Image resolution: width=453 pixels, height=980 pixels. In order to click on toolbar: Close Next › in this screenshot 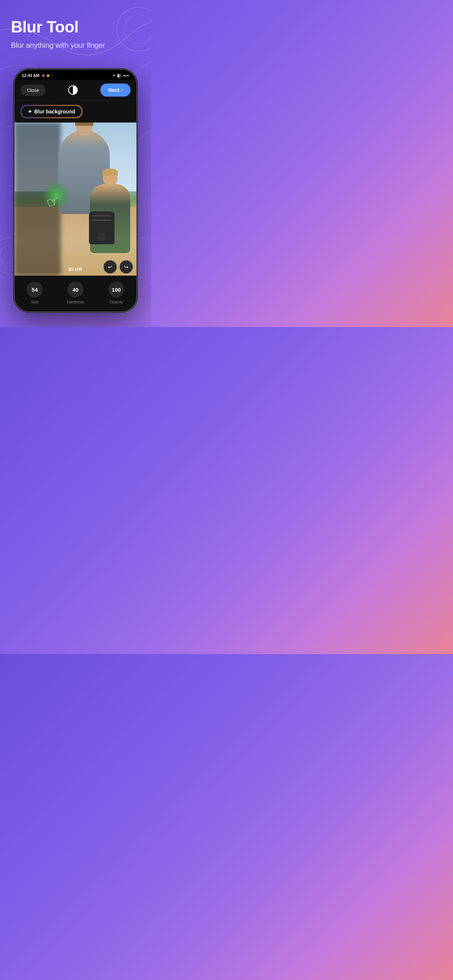, I will do `click(75, 90)`.